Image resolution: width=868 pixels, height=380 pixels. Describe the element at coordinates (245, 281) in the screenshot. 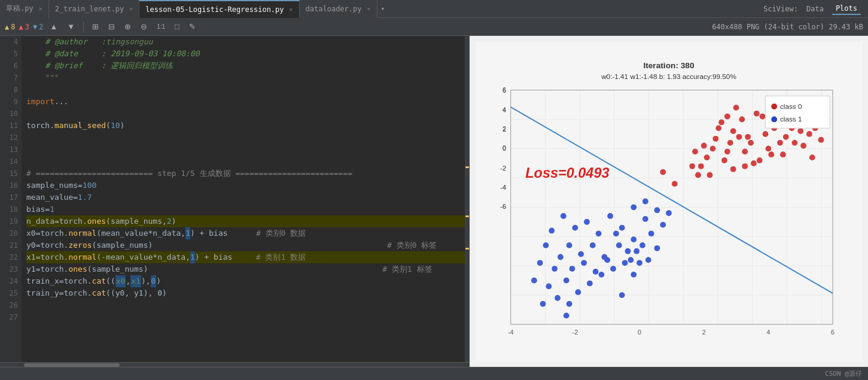

I see `code-line: train_x = torch.cat((x0, x1), 0)` at that location.